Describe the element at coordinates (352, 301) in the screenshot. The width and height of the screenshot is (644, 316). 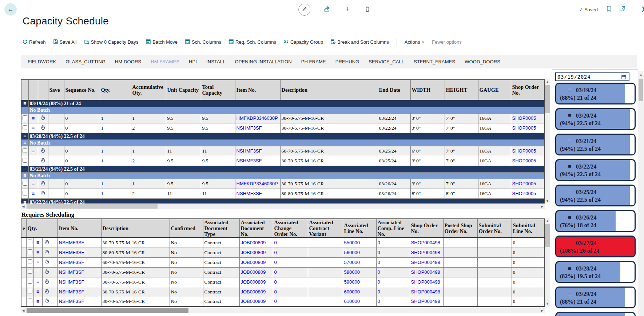
I see `cell-associated-line-no-link: 610000` at that location.